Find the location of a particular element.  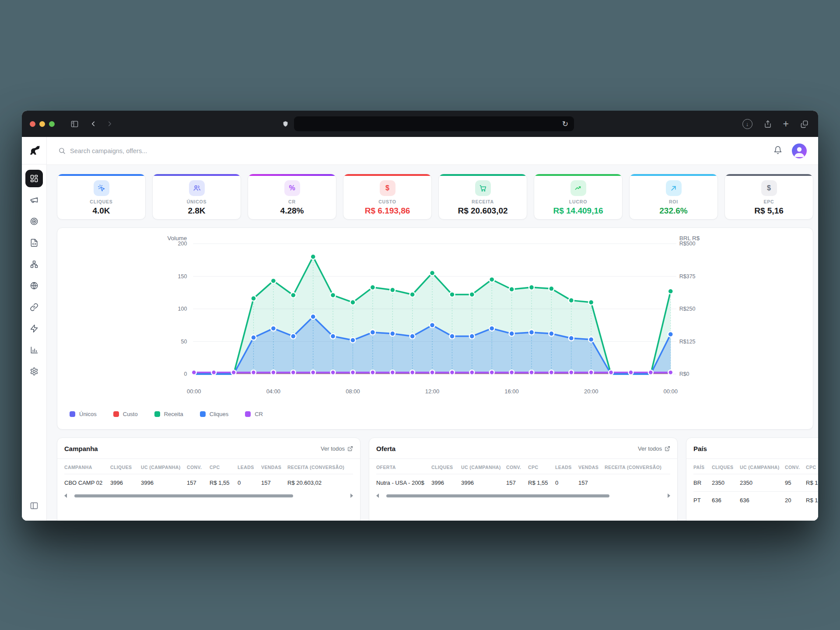

legend-swatch is located at coordinates (203, 414).